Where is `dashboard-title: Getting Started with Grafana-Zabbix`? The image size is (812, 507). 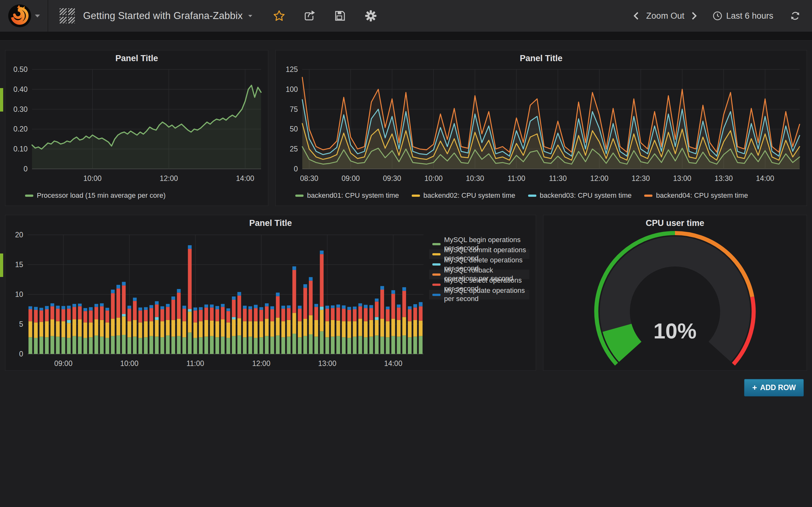 dashboard-title: Getting Started with Grafana-Zabbix is located at coordinates (163, 16).